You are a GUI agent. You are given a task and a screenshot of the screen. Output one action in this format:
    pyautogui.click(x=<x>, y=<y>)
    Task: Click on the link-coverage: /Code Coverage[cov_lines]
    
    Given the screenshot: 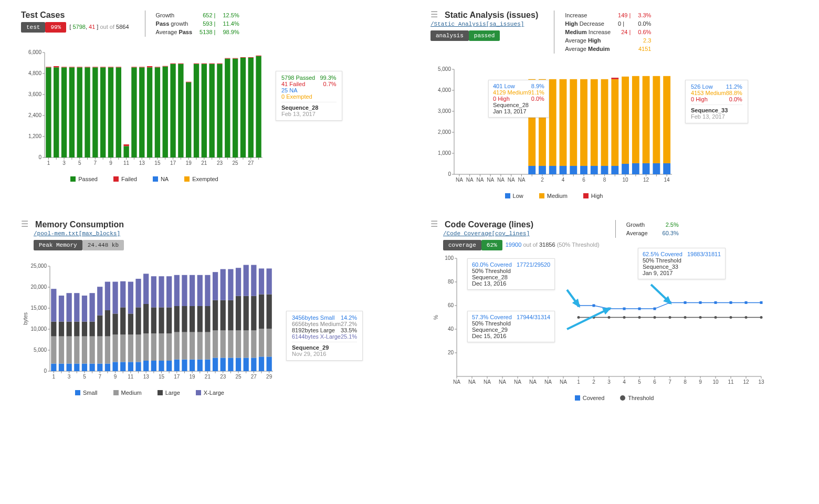 What is the action you would take?
    pyautogui.click(x=521, y=234)
    